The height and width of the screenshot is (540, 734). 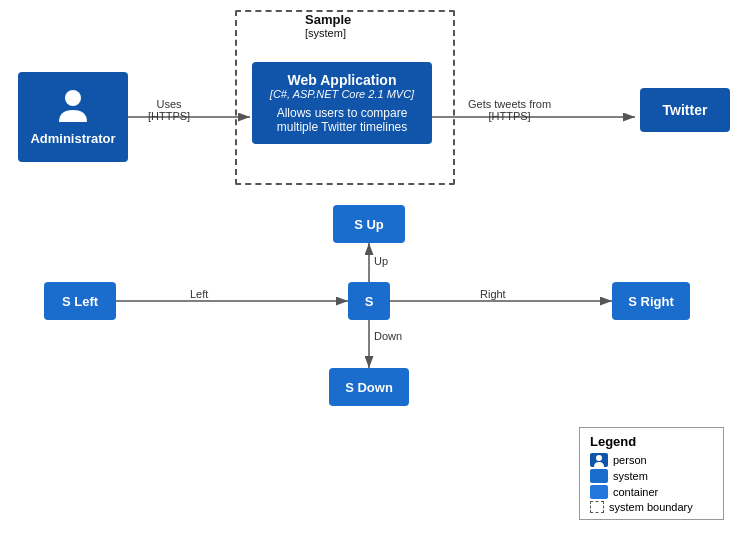 I want to click on nav-right-label: S Right, so click(x=651, y=302).